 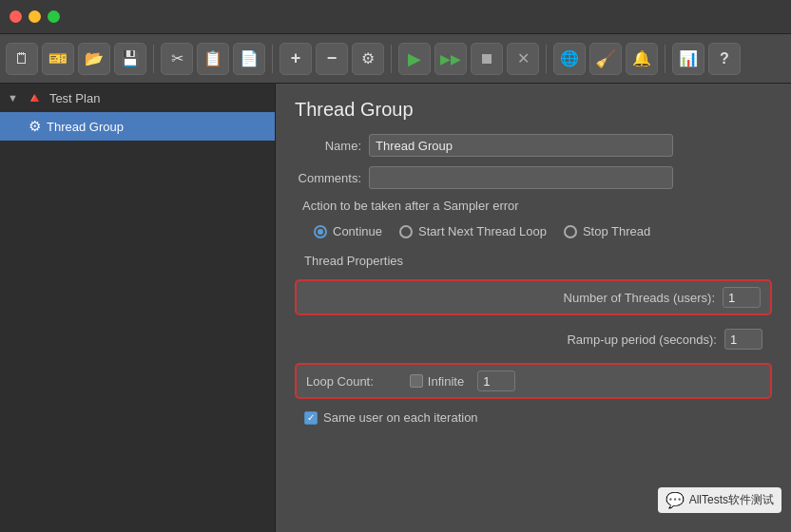 I want to click on radio-start-next-circle, so click(x=406, y=232).